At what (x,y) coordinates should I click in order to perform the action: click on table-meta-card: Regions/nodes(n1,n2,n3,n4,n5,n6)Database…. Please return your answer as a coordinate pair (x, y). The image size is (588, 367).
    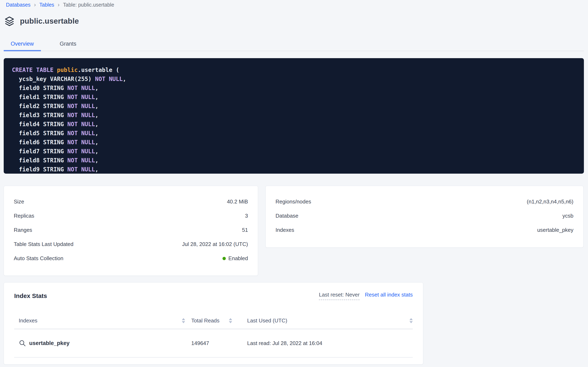
    Looking at the image, I should click on (424, 217).